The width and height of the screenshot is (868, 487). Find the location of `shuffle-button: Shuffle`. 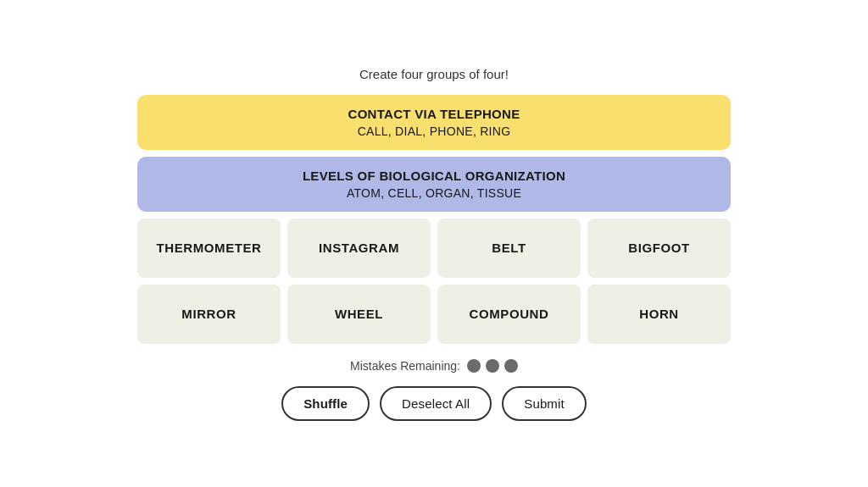

shuffle-button: Shuffle is located at coordinates (326, 403).